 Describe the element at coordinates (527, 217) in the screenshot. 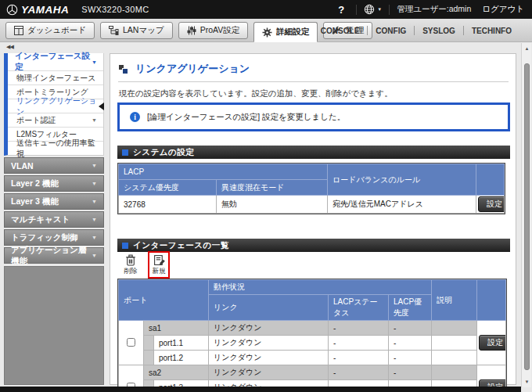

I see `scrollbar-thumb` at that location.